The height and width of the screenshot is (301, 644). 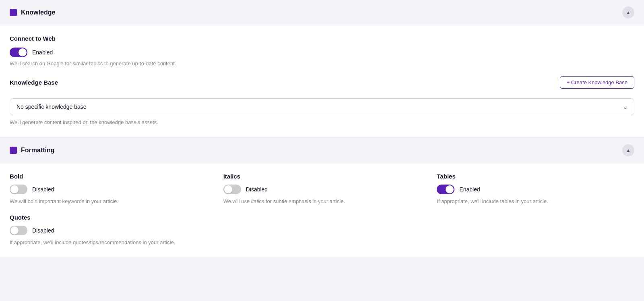 I want to click on knowledge-icon, so click(x=13, y=12).